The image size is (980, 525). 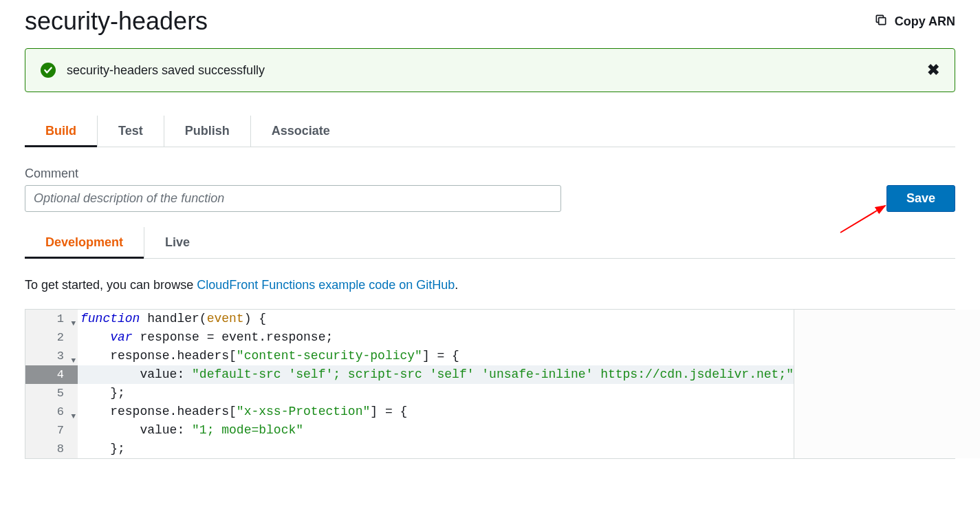 What do you see at coordinates (925, 22) in the screenshot?
I see `copy-arn-label: Copy ARN` at bounding box center [925, 22].